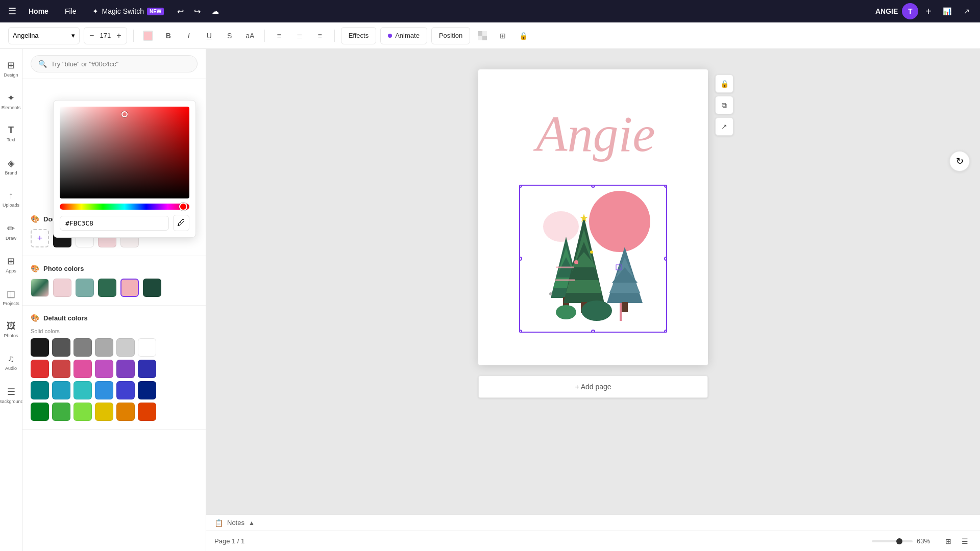 Image resolution: width=980 pixels, height=551 pixels. What do you see at coordinates (40, 390) in the screenshot?
I see `default-color-teal` at bounding box center [40, 390].